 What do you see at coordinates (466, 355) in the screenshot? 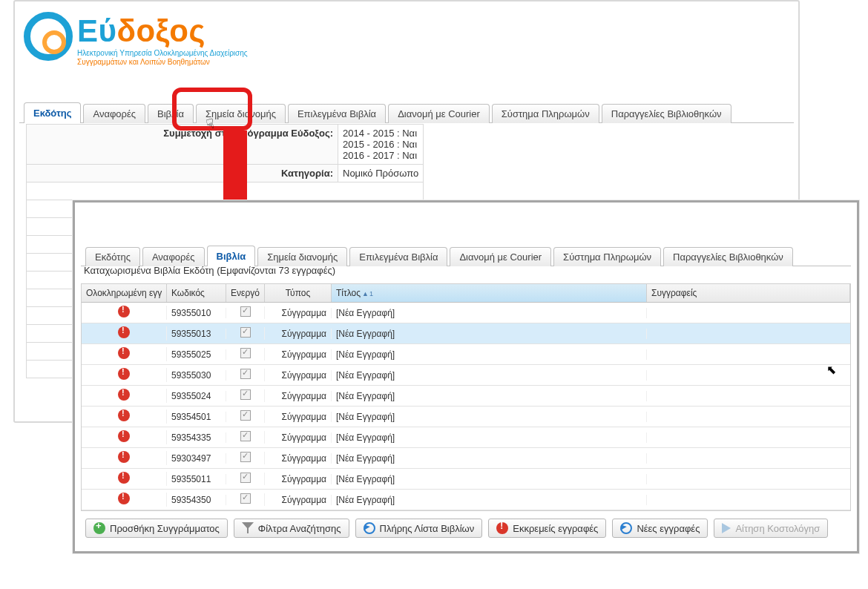
I see `table-row: 59355025Σύγγραμμα[Νέα Εγγραφή]` at bounding box center [466, 355].